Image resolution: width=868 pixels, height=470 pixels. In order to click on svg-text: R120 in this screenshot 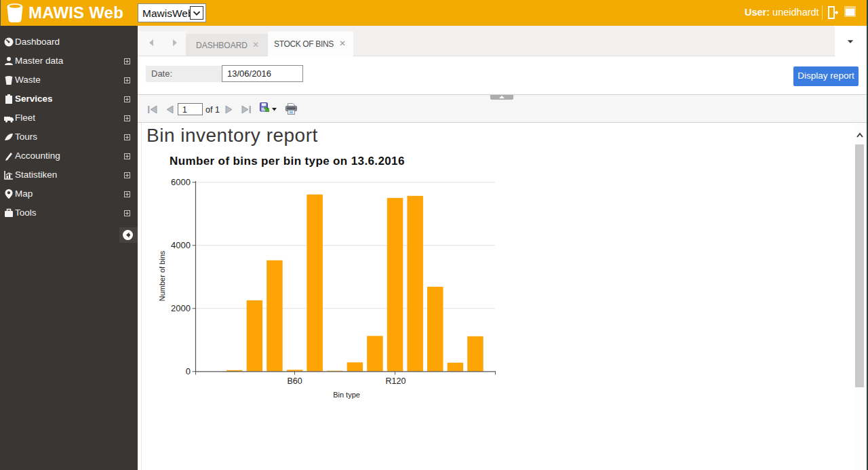, I will do `click(396, 381)`.